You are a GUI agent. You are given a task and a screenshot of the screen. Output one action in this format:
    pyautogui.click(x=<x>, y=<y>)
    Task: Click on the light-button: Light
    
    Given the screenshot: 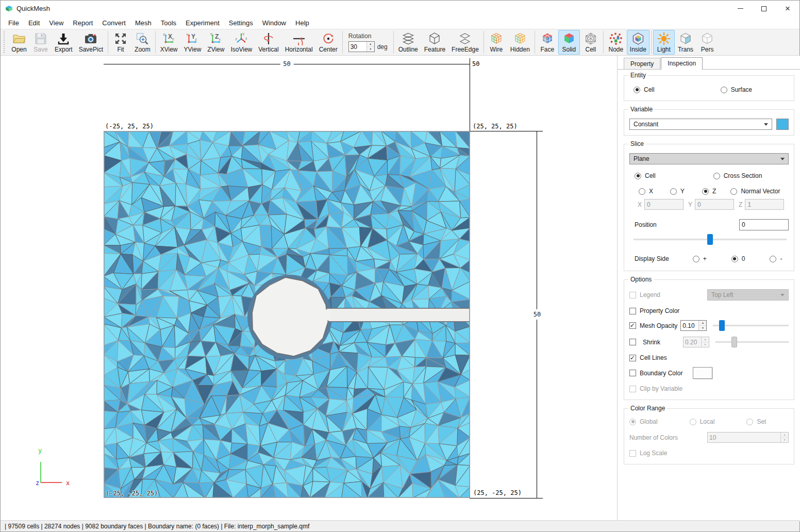 What is the action you would take?
    pyautogui.click(x=664, y=42)
    